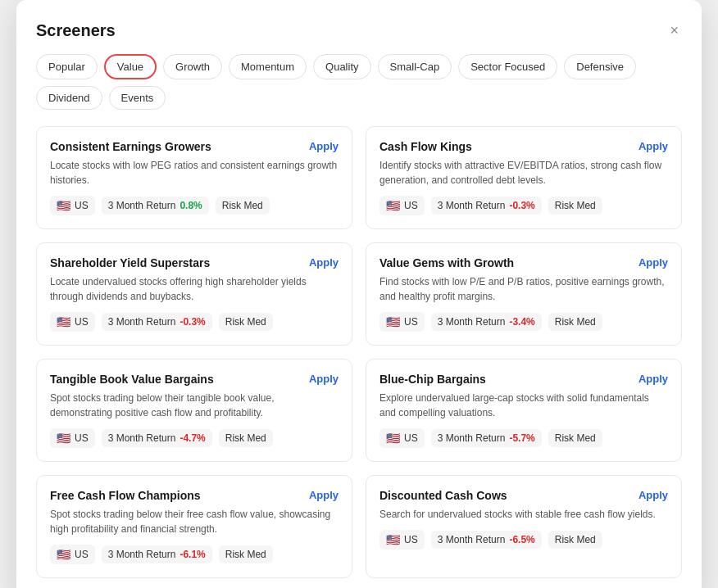  What do you see at coordinates (524, 527) in the screenshot?
I see `screener-card: Discounted Cash Cows Apply Search for un…` at bounding box center [524, 527].